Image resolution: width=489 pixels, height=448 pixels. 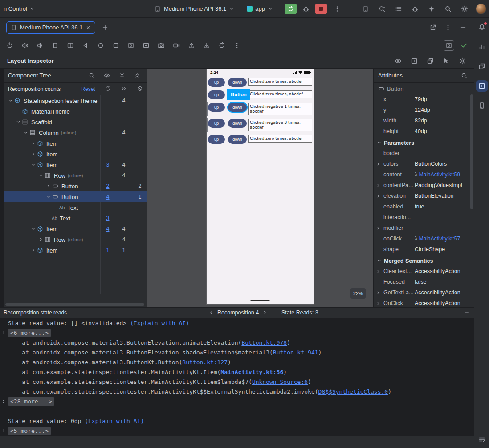 What do you see at coordinates (482, 106) in the screenshot?
I see `running-devices-button` at bounding box center [482, 106].